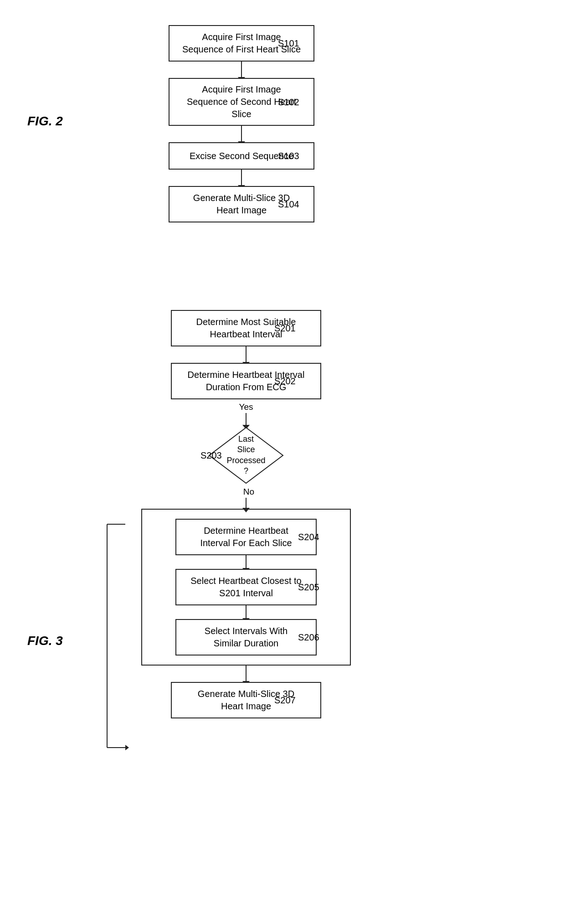  I want to click on s207-row: Generate Multi-Slice 3D Heart Image S207, so click(246, 700).